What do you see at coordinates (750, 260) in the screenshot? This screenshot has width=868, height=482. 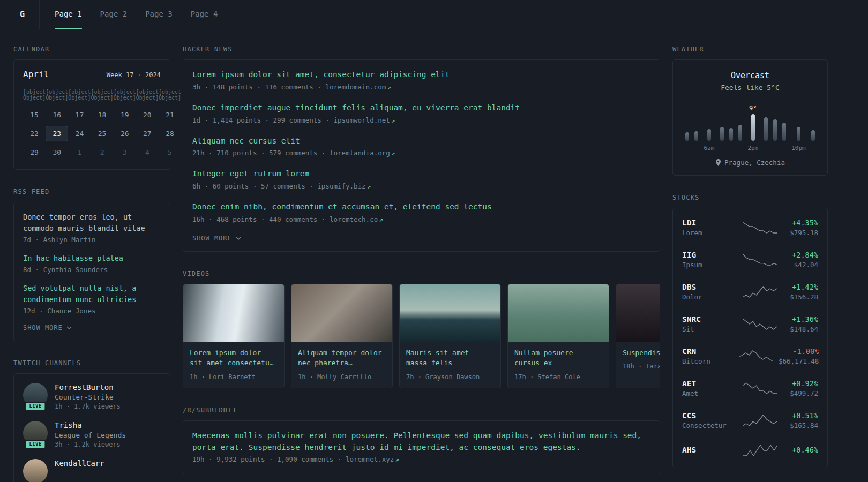 I see `stock-row: IIG Ipsum +2.84% $42.04` at bounding box center [750, 260].